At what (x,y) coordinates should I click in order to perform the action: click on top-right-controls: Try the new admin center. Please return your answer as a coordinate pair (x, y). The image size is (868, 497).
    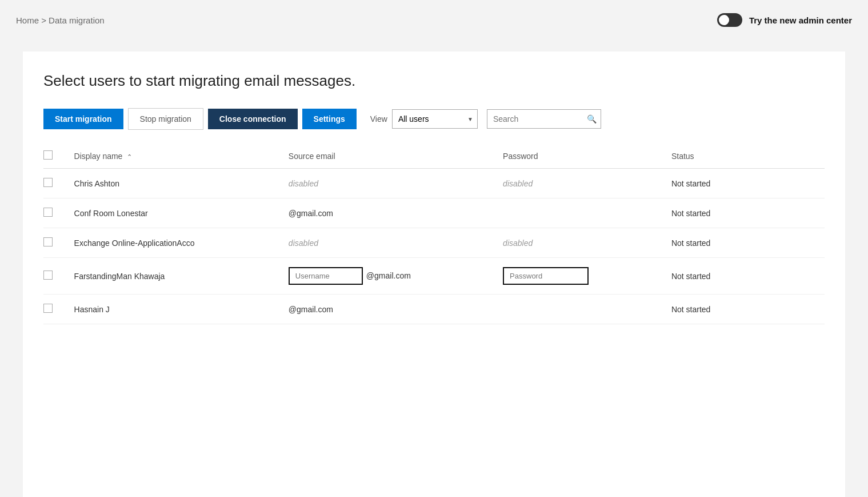
    Looking at the image, I should click on (785, 20).